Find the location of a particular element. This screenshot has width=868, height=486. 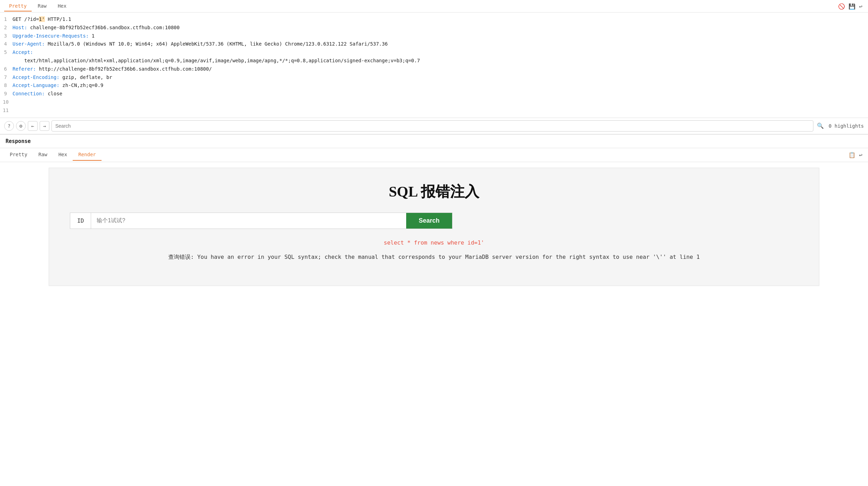

tab-pretty-req: Pretty is located at coordinates (18, 6).